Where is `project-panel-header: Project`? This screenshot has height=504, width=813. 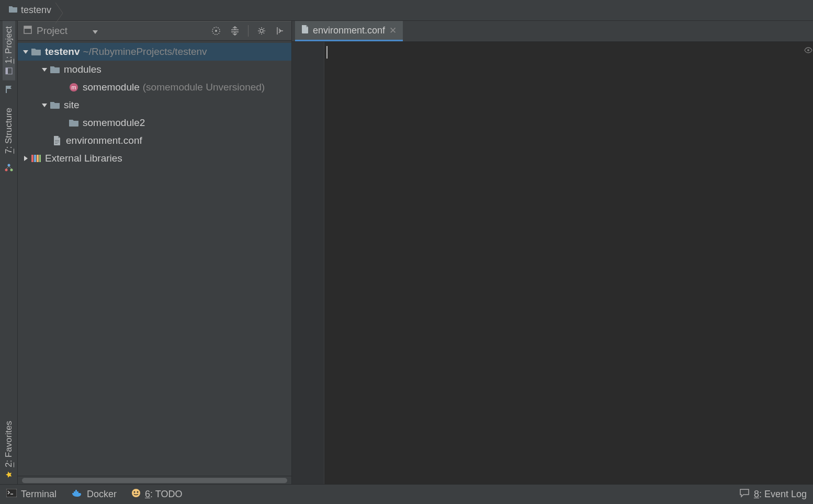
project-panel-header: Project is located at coordinates (155, 31).